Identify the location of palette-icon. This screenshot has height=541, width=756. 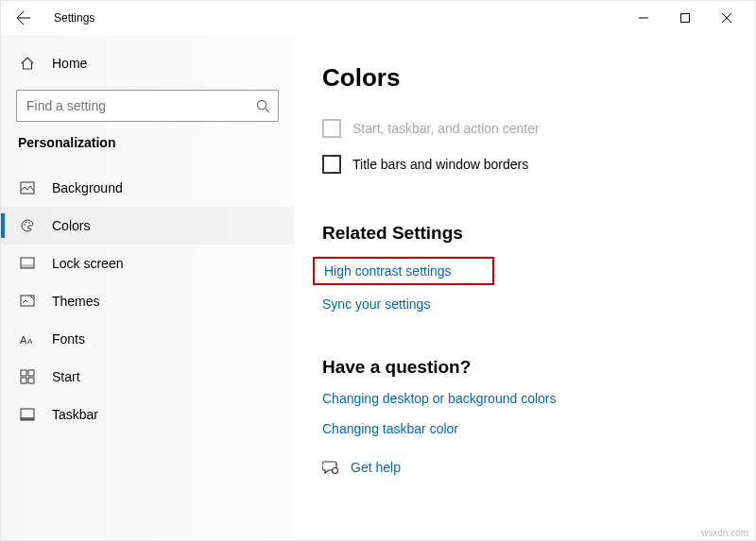
(27, 226).